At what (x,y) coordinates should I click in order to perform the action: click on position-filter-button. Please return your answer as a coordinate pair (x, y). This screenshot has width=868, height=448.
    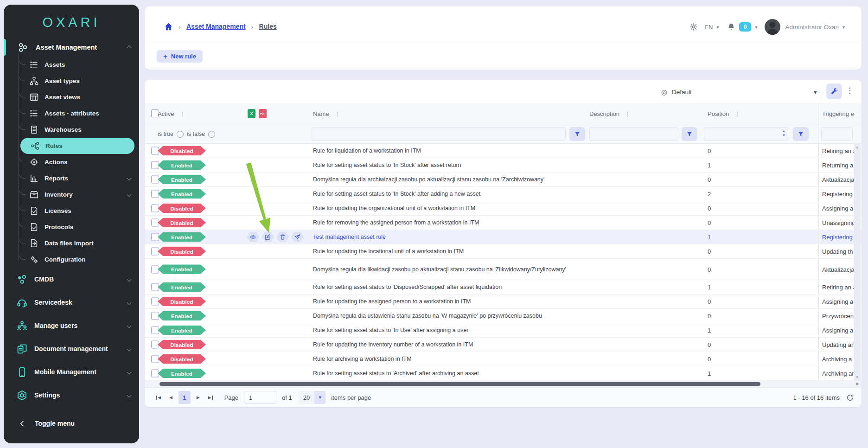
    Looking at the image, I should click on (801, 134).